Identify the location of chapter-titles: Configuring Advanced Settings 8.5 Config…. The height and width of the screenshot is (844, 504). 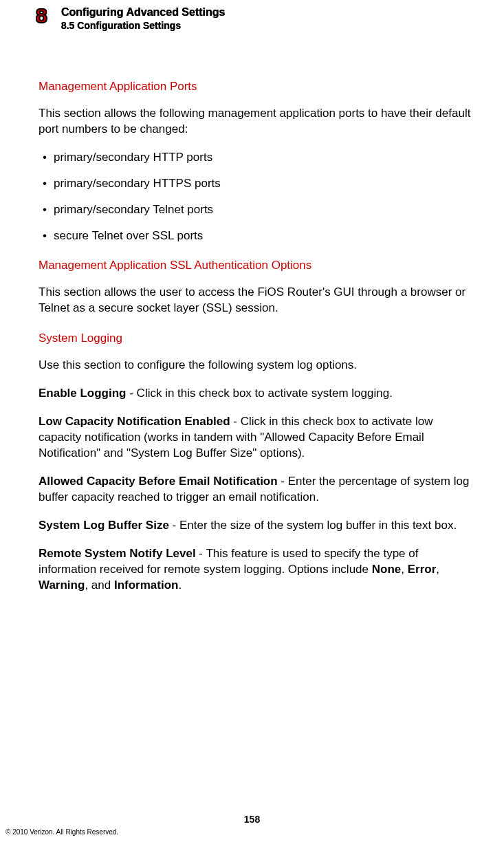
(143, 18).